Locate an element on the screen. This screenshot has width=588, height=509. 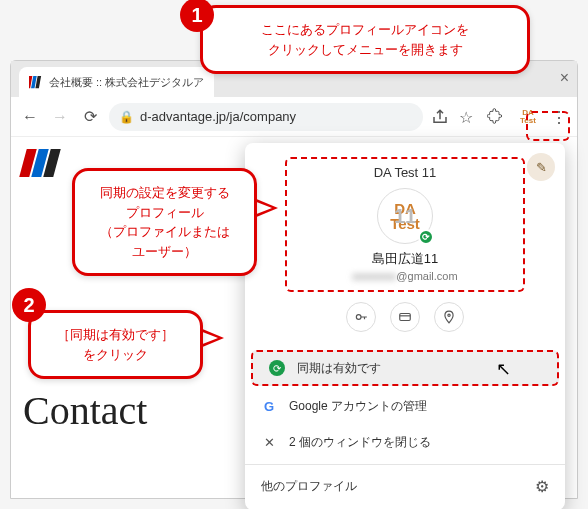
url-text: d-advantage.jp/ja/company is located at coordinates (218, 116).